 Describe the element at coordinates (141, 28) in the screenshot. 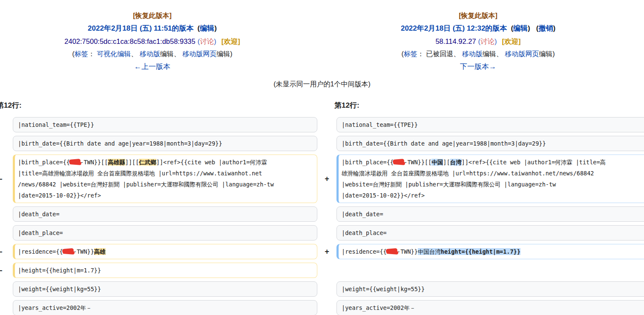

I see `old-revision-date-link: 2022年2月18日 (五) 11:51的版本` at that location.